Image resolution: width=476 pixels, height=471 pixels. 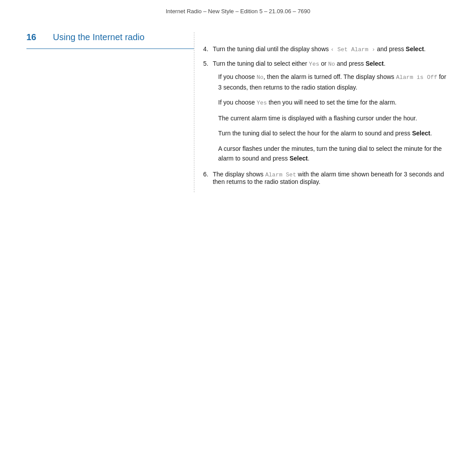 I want to click on left-column: 16 Using the Internet radio, so click(x=110, y=112).